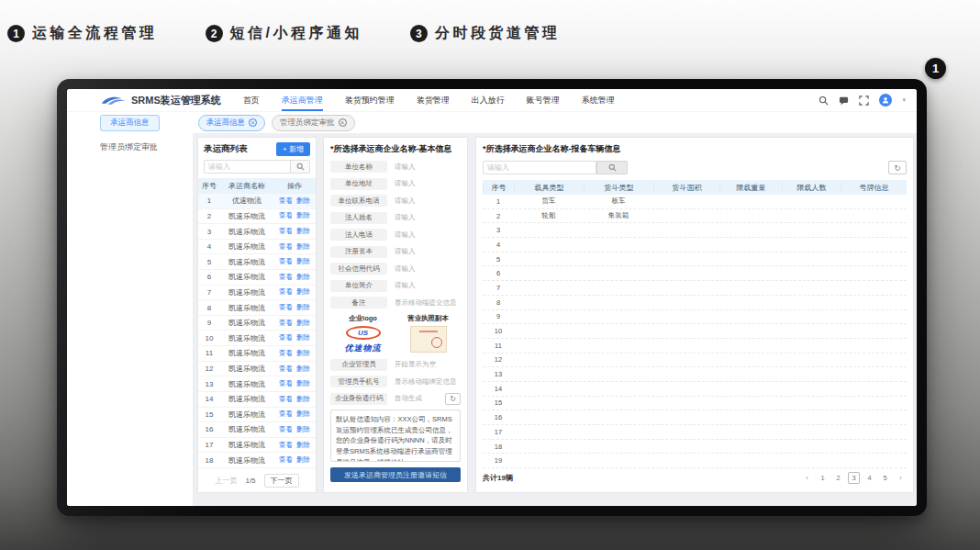 This screenshot has width=980, height=550. Describe the element at coordinates (901, 477) in the screenshot. I see `next-page-icon: ›` at that location.